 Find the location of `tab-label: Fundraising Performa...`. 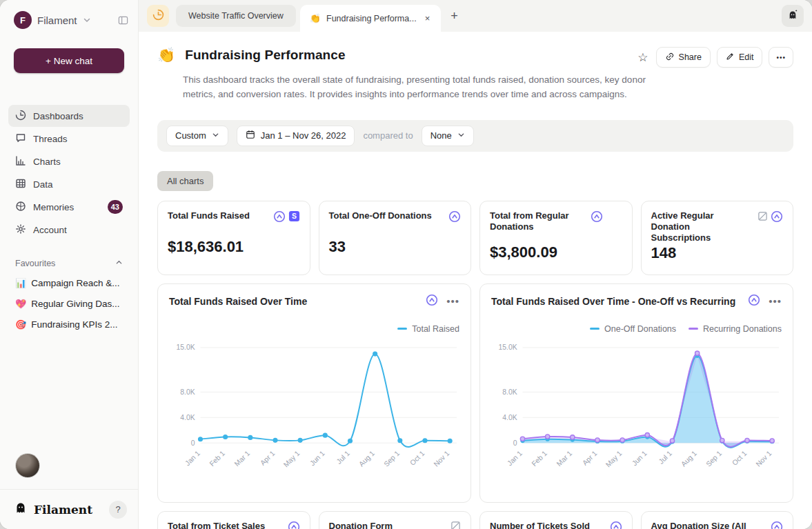

tab-label: Fundraising Performa... is located at coordinates (371, 19).